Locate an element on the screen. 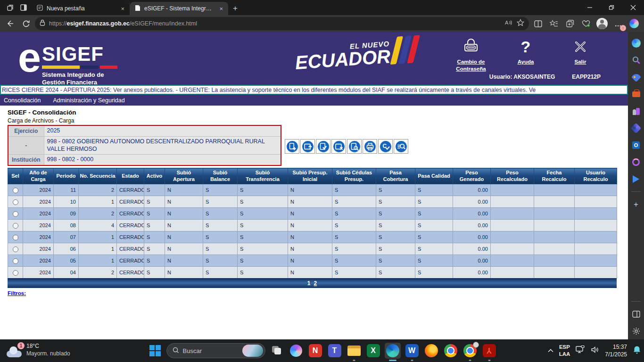 The width and height of the screenshot is (644, 362). sidebar-settings-icon is located at coordinates (636, 331).